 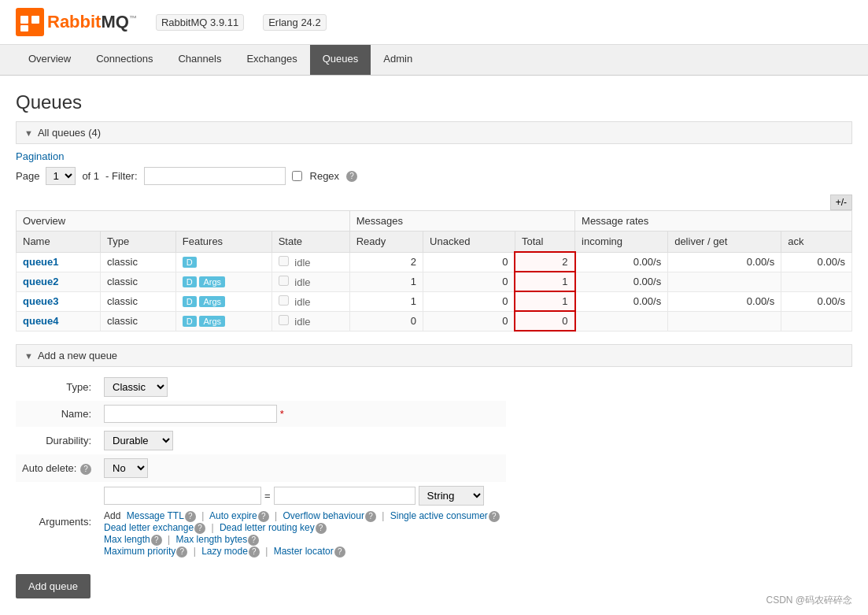 I want to click on arg-master-locator: Master locator, so click(x=304, y=551).